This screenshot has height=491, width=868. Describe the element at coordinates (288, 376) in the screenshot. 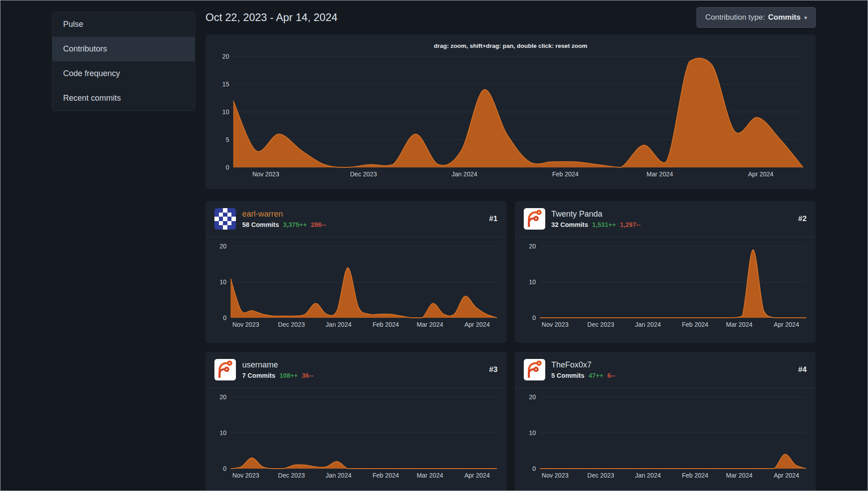

I see `additions-count: 108++` at that location.